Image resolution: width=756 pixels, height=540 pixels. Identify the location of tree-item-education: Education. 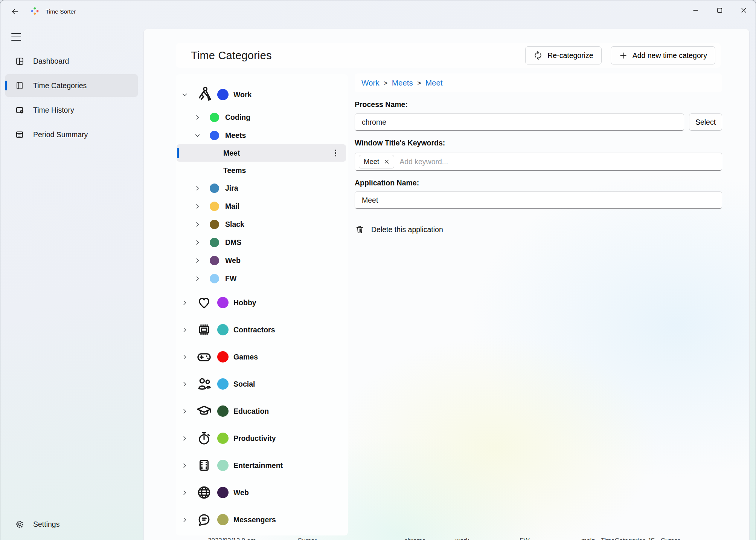
(262, 411).